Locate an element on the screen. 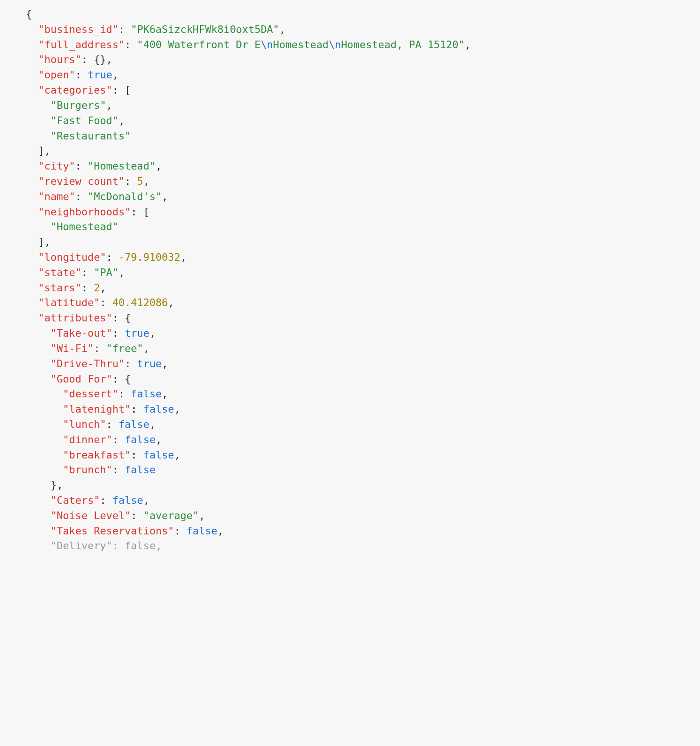 The height and width of the screenshot is (746, 700). code-token: "latitude" is located at coordinates (69, 303).